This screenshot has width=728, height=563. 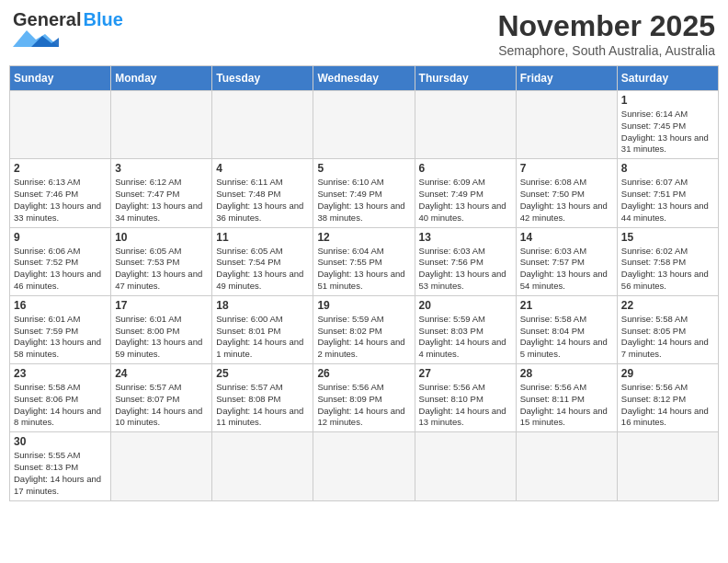 What do you see at coordinates (364, 193) in the screenshot?
I see `calendar-cell: 5Sunrise: 6:10 AM Sunset: 7:49 PM Daylig…` at bounding box center [364, 193].